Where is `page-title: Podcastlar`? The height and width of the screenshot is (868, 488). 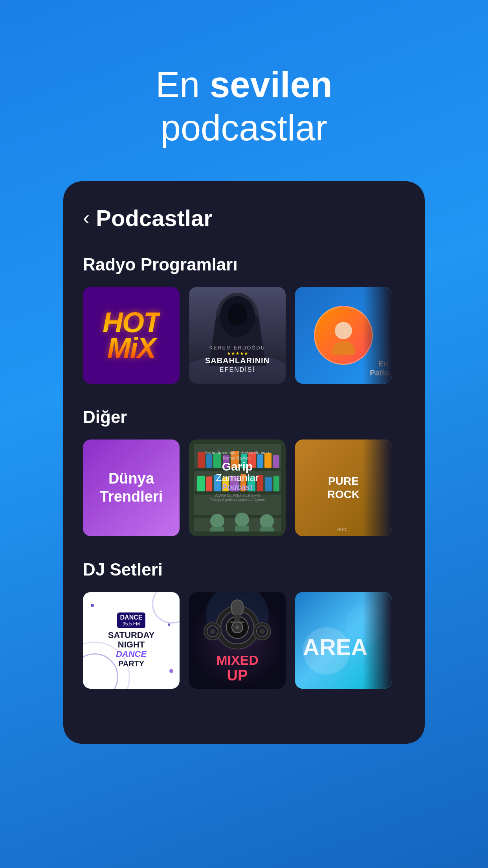
page-title: Podcastlar is located at coordinates (154, 218).